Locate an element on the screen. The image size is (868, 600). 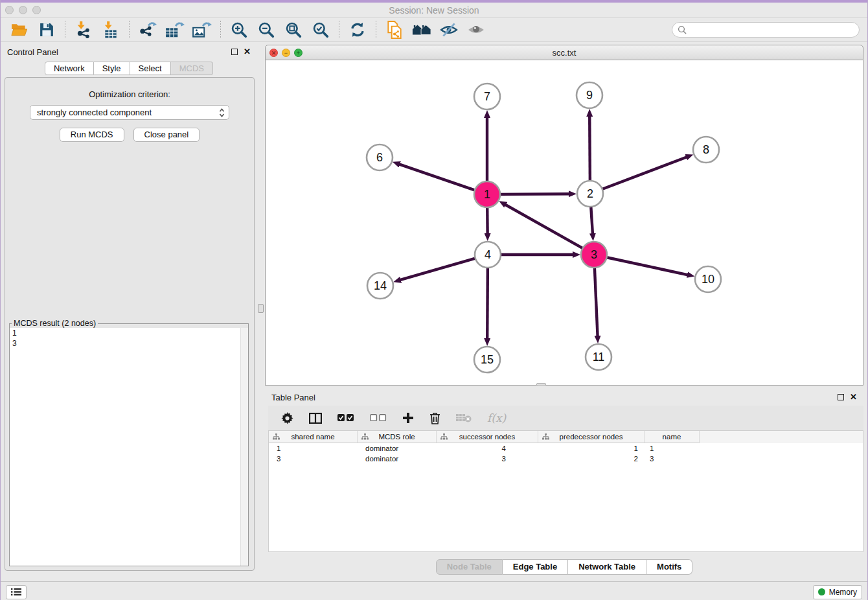
table-cell: 2 is located at coordinates (591, 459).